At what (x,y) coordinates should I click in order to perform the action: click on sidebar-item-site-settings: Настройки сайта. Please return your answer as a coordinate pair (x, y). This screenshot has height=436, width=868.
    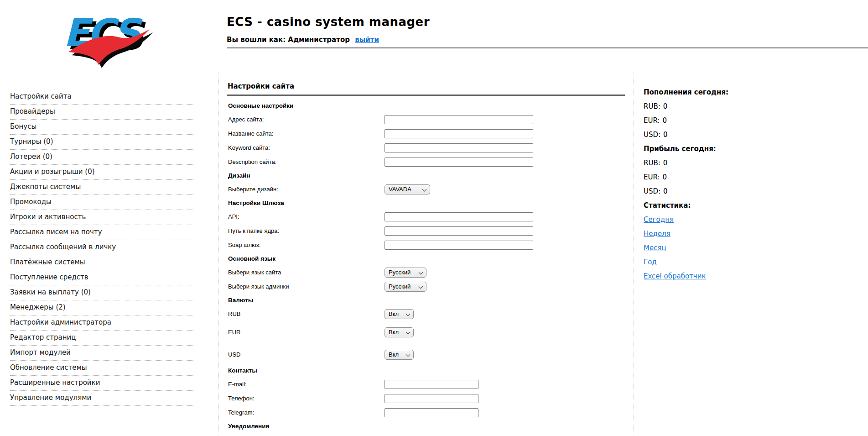
    Looking at the image, I should click on (103, 97).